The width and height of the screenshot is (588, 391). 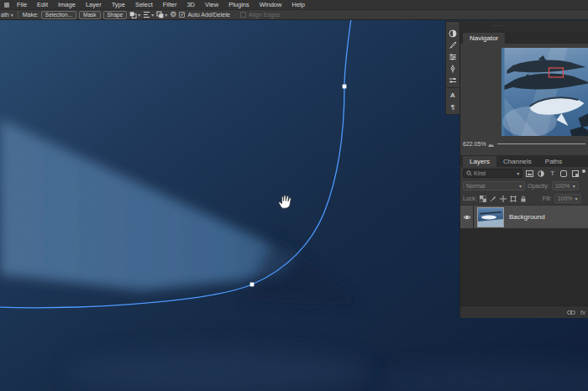 What do you see at coordinates (22, 5) in the screenshot?
I see `menu-file: File` at bounding box center [22, 5].